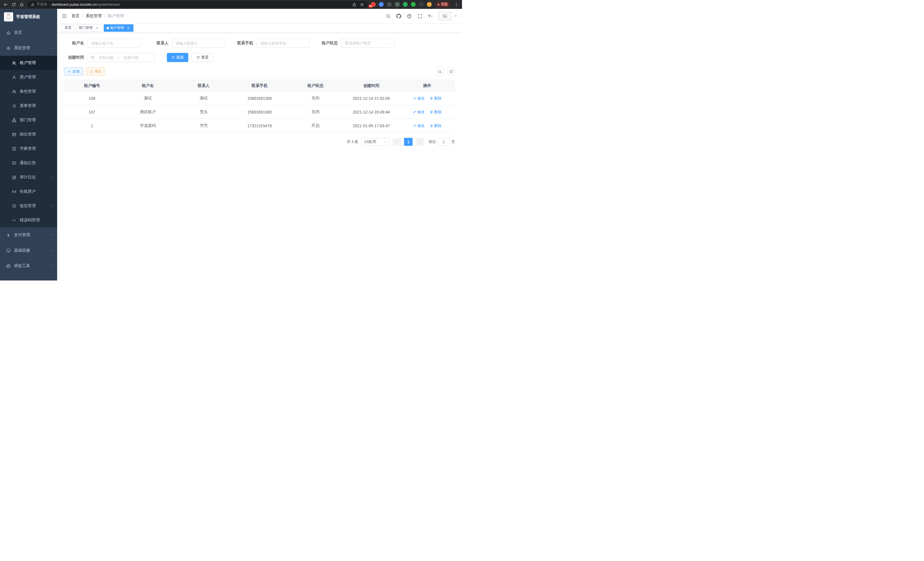 This screenshot has height=561, width=924. Describe the element at coordinates (371, 86) in the screenshot. I see `column-header: 创建时间` at that location.